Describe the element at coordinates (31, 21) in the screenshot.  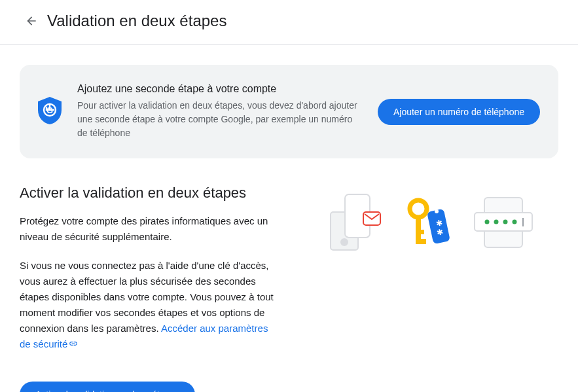
I see `back-button` at that location.